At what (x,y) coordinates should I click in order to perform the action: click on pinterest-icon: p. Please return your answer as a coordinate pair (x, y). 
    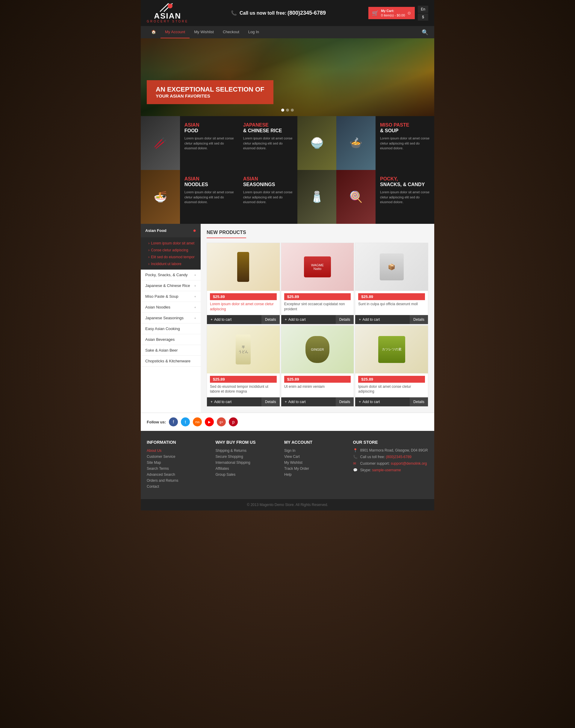
    Looking at the image, I should click on (233, 422).